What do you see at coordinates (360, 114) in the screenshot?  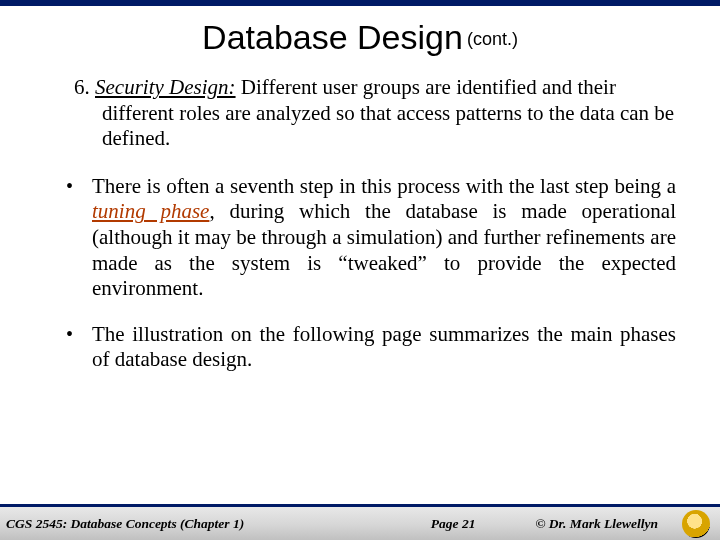 I see `numbered-item: 6. Security Design: Different user group…` at bounding box center [360, 114].